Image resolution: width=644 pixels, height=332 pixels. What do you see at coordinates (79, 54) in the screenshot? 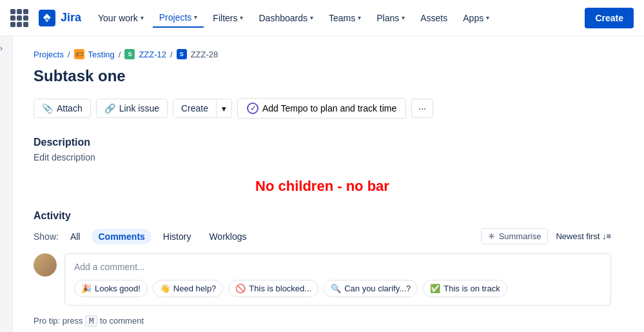
I see `breadcrumb-testing-icon: 🏷` at bounding box center [79, 54].